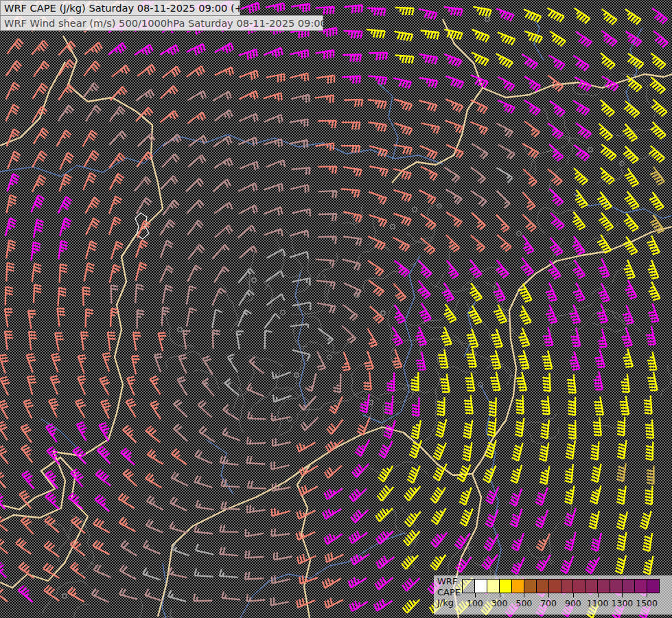 The width and height of the screenshot is (672, 618). I want to click on legend-label: WRF CAPE J/kg, so click(449, 592).